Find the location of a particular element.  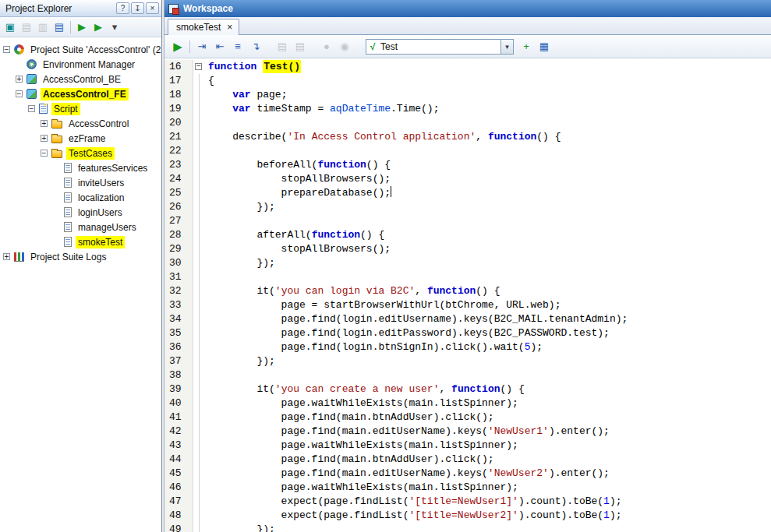

fold-collapse-icon is located at coordinates (200, 67).